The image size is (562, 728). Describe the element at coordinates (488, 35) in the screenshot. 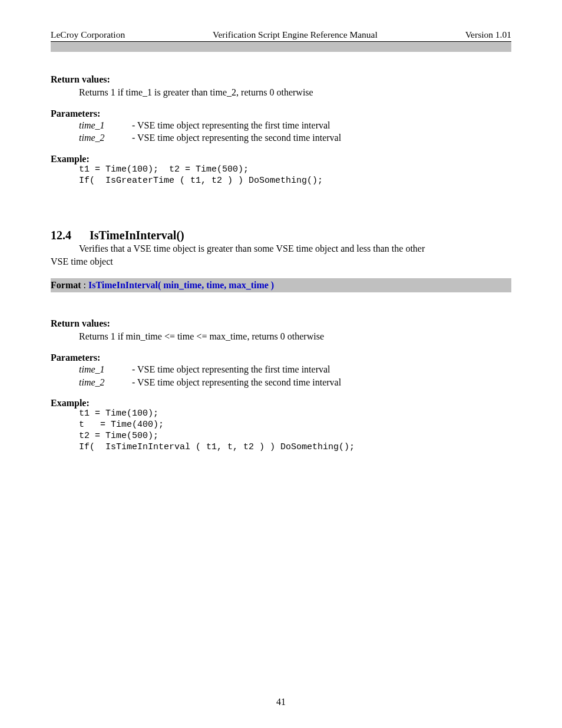

I see `header-right: Version 1.01` at that location.